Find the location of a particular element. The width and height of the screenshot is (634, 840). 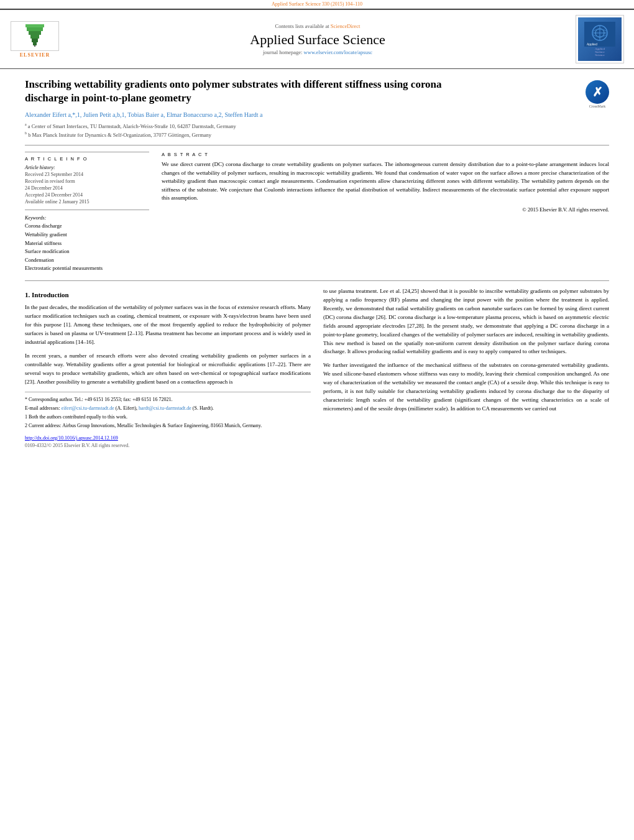

revised-date: 24 December 2014 is located at coordinates (87, 188).